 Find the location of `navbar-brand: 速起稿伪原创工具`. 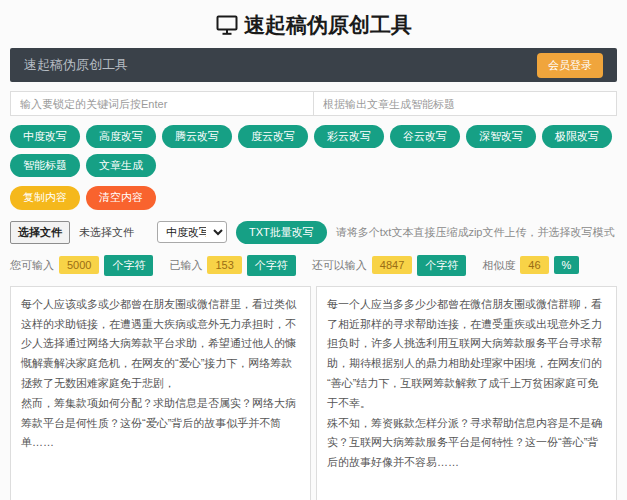

navbar-brand: 速起稿伪原创工具 is located at coordinates (76, 65).